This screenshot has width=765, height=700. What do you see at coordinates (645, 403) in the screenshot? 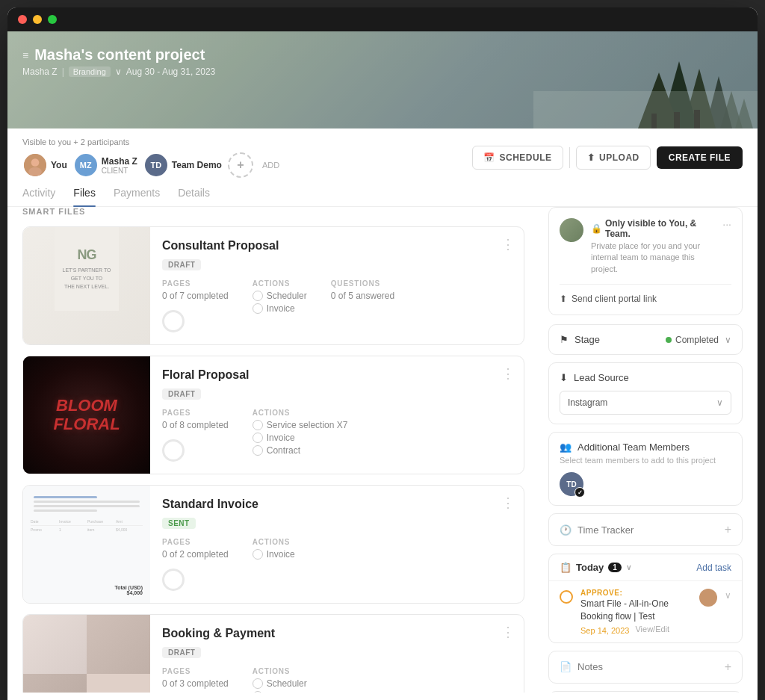
I see `lead-source-select: Instagram ∨` at bounding box center [645, 403].